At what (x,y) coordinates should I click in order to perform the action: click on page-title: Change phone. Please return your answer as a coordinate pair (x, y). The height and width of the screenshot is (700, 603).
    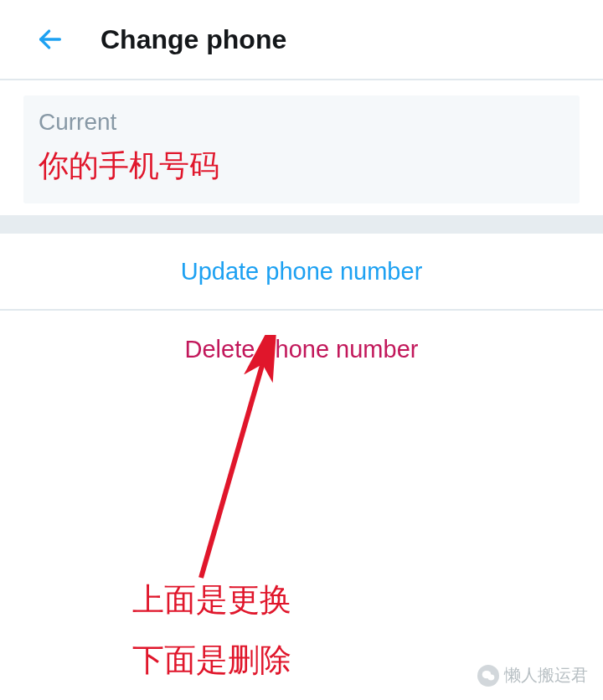
    Looking at the image, I should click on (193, 40).